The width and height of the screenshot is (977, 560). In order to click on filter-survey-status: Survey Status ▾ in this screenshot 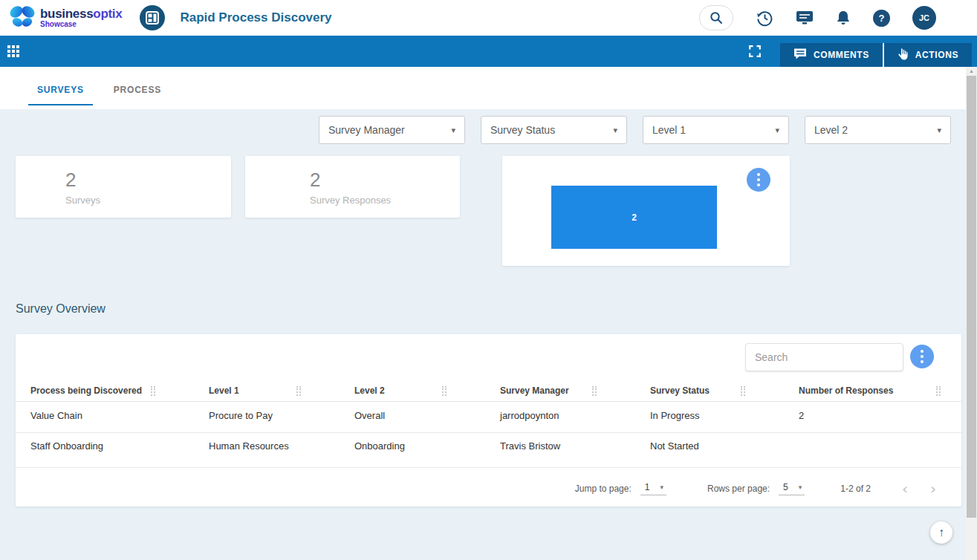, I will do `click(554, 130)`.